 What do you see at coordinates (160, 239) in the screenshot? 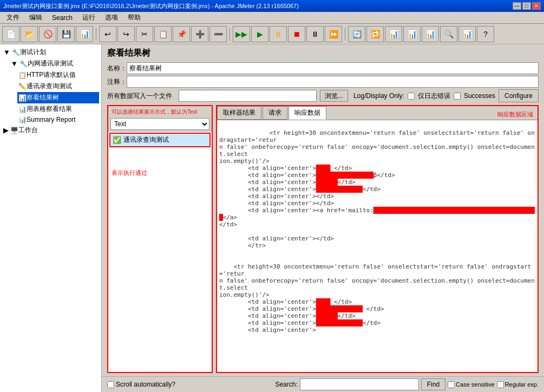
I see `results-panel: 可以选择结果展示方式，默认为Text Text RegExp Tester CS…` at bounding box center [160, 239].